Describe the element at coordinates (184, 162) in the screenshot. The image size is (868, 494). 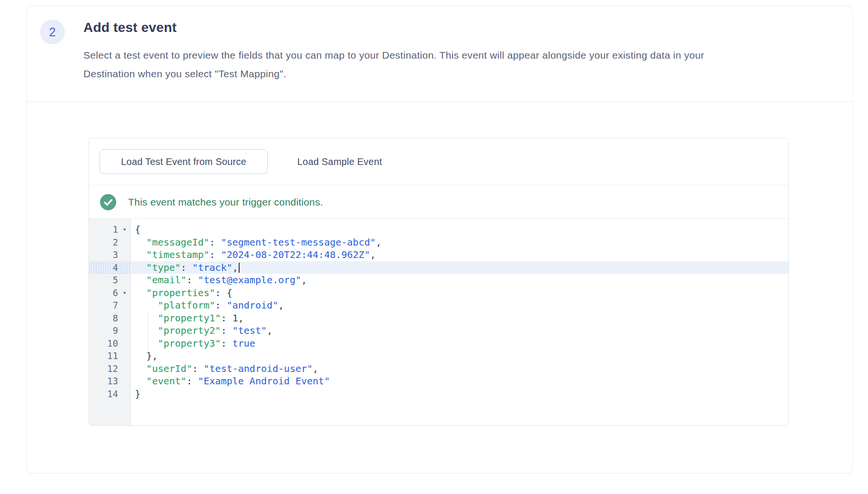
I see `load-test-event-button: Load Test Event from Source` at that location.